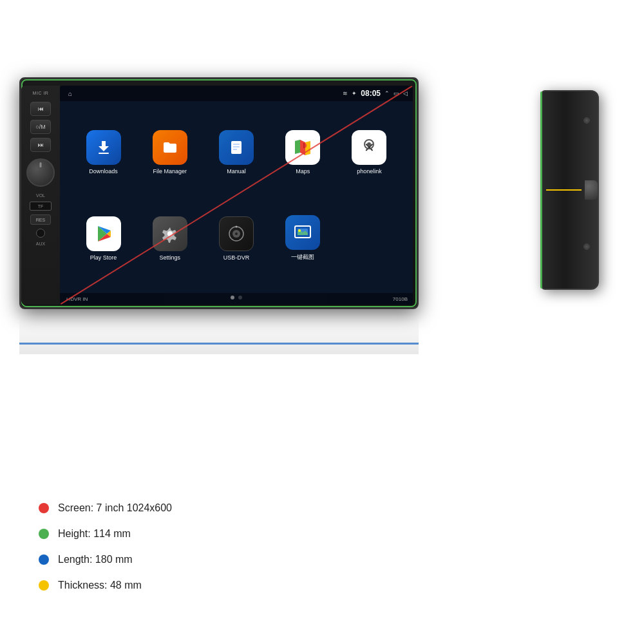 This screenshot has width=644, height=644. Describe the element at coordinates (387, 93) in the screenshot. I see `chevron-icon: ⌃` at that location.